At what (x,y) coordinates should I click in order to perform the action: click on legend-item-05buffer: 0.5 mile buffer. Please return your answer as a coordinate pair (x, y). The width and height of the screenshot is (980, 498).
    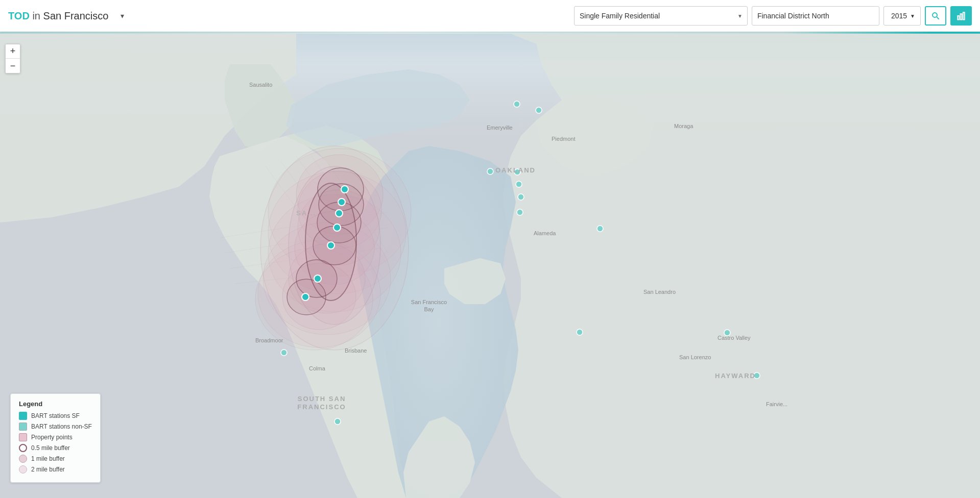
    Looking at the image, I should click on (55, 448).